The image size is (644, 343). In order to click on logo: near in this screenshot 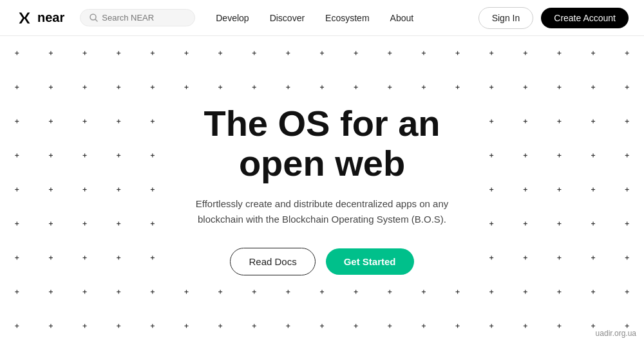, I will do `click(40, 18)`.